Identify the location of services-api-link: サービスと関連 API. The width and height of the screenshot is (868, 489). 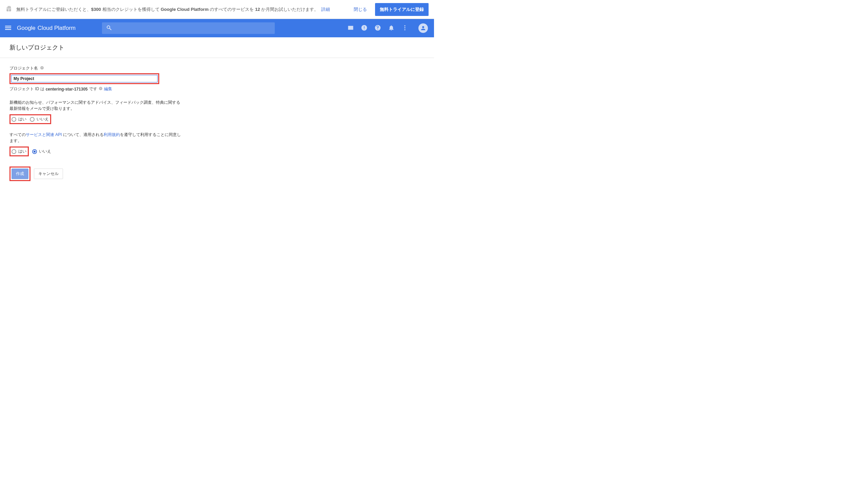
(44, 135).